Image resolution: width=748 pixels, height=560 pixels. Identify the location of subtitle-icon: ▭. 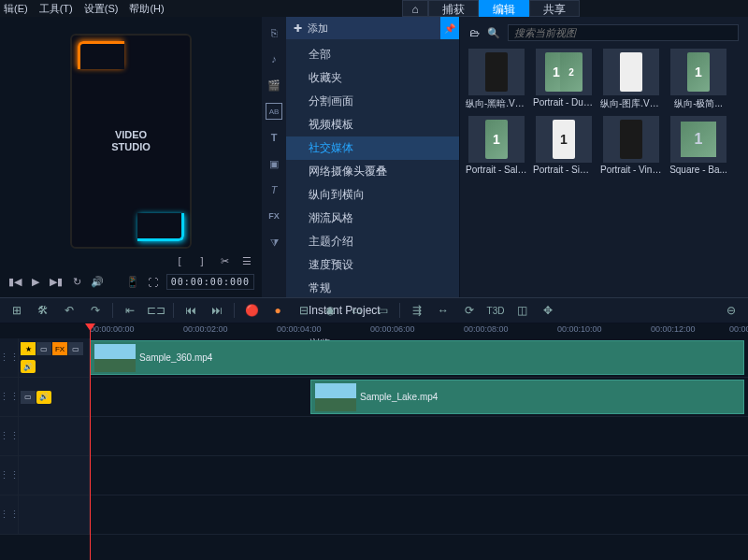
(356, 310).